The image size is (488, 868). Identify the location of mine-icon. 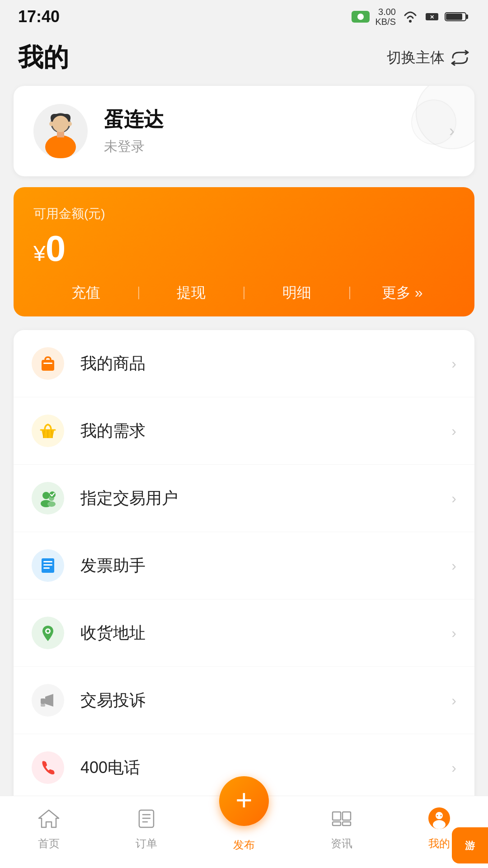
(439, 818).